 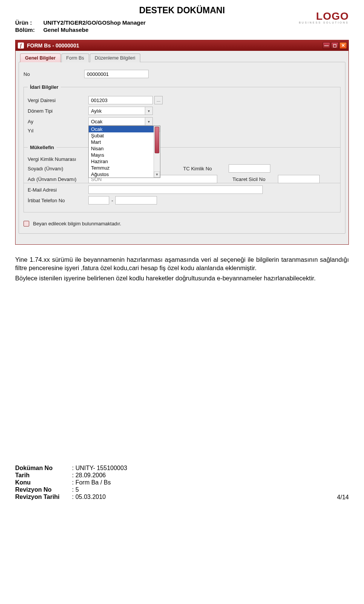 I want to click on dokuman-no-label: Doküman No, so click(x=44, y=468).